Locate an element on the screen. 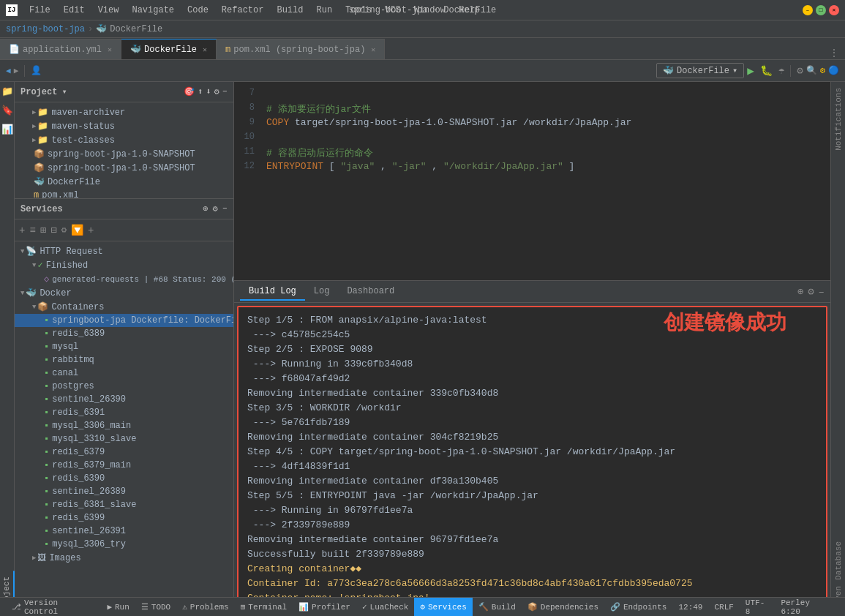 Image resolution: width=845 pixels, height=616 pixels. service-docker: ▼ 🐳 Docker is located at coordinates (124, 293).